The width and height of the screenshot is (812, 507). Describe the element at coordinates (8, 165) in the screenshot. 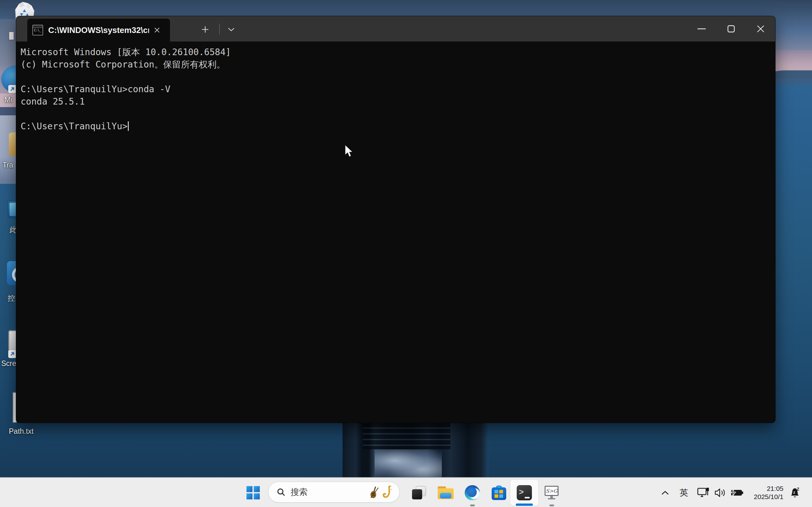

I see `desktop-icon-label: Tra` at that location.